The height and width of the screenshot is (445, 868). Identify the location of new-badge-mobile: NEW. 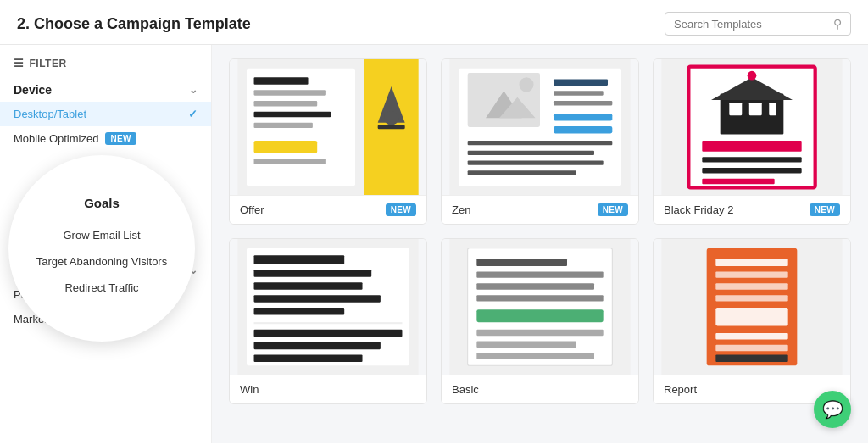
(120, 139).